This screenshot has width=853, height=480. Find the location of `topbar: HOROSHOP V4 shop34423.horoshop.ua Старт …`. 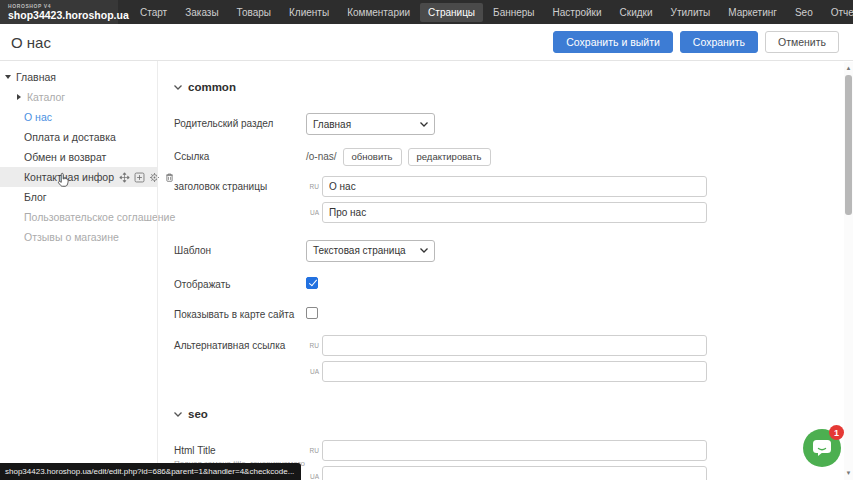

topbar: HOROSHOP V4 shop34423.horoshop.ua Старт … is located at coordinates (426, 12).